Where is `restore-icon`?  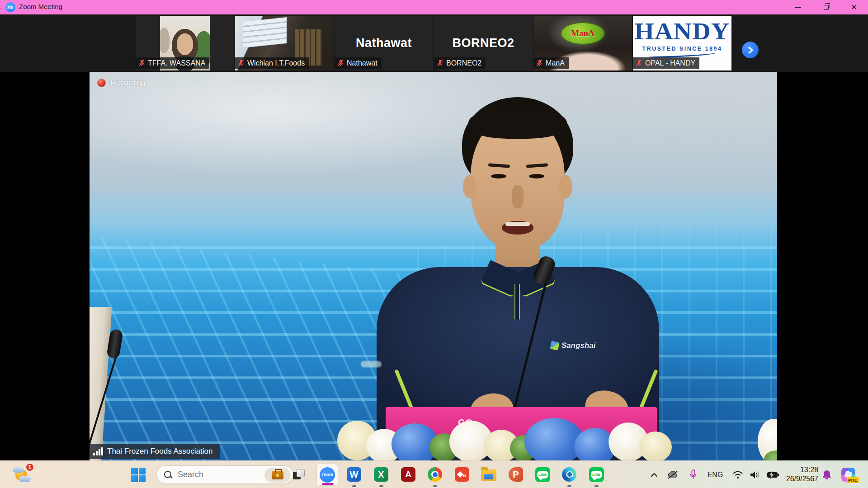 restore-icon is located at coordinates (826, 7).